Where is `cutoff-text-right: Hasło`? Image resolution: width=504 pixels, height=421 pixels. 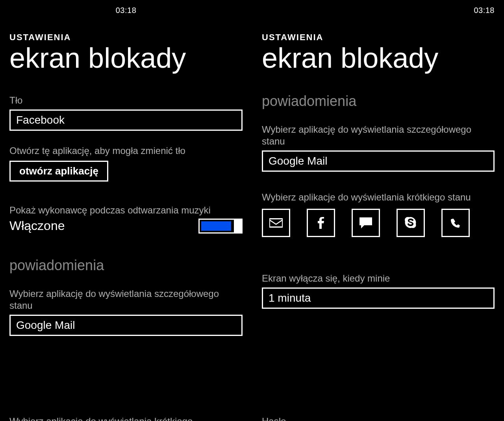 cutoff-text-right: Hasło is located at coordinates (378, 418).